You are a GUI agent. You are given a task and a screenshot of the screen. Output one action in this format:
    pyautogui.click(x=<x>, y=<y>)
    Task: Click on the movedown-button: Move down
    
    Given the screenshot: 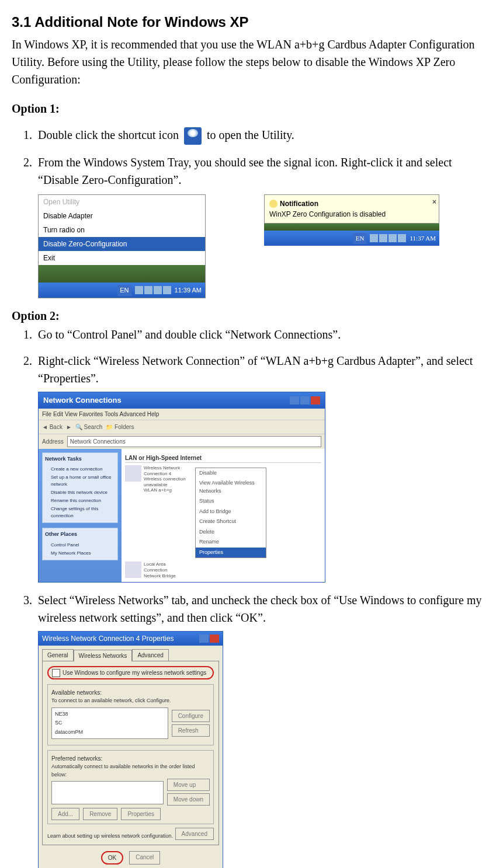 What is the action you would take?
    pyautogui.click(x=188, y=800)
    